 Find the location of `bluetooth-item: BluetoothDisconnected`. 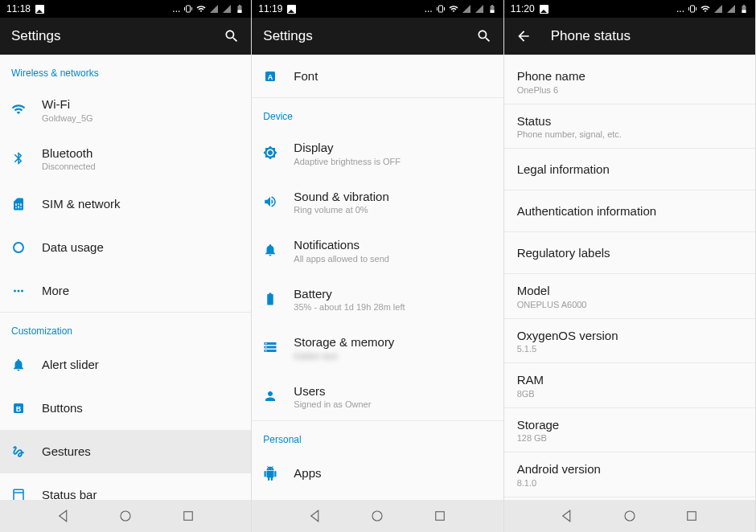

bluetooth-item: BluetoothDisconnected is located at coordinates (125, 159).